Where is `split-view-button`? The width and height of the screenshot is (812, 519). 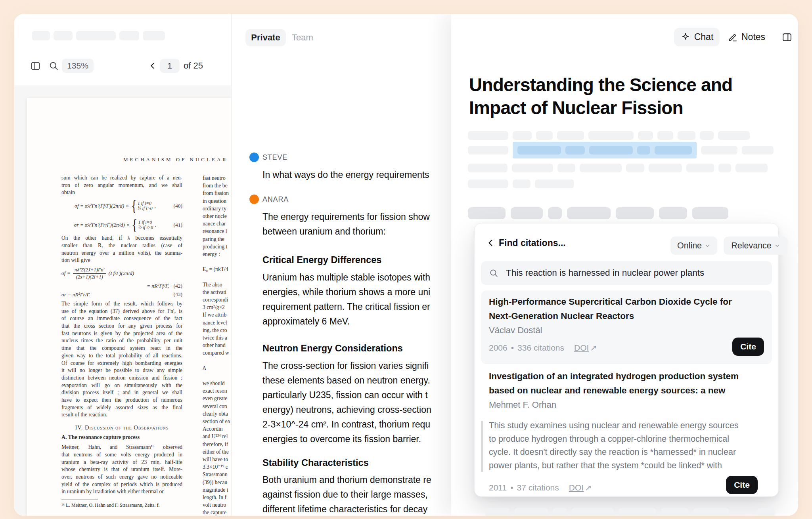
split-view-button is located at coordinates (787, 37).